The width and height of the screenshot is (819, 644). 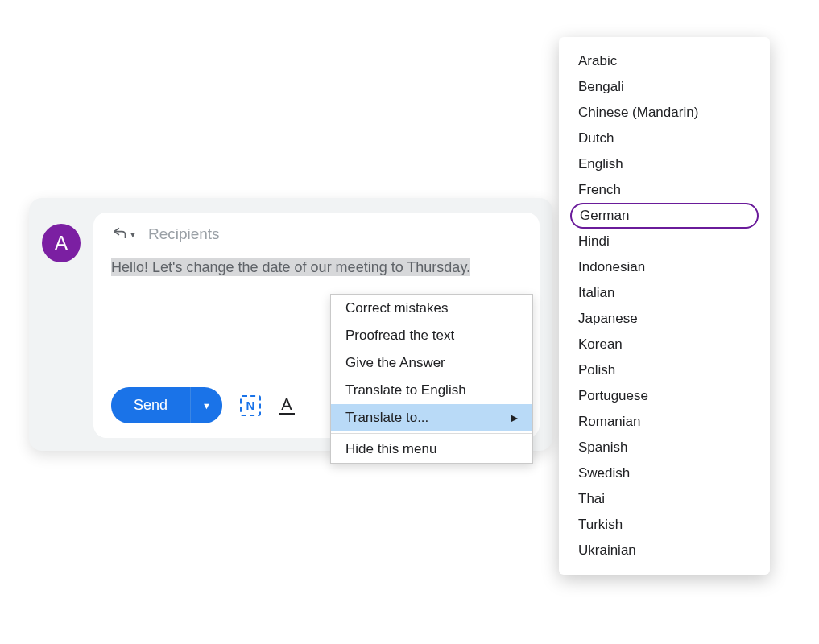 I want to click on submenu-arrow-icon: ▶, so click(x=514, y=418).